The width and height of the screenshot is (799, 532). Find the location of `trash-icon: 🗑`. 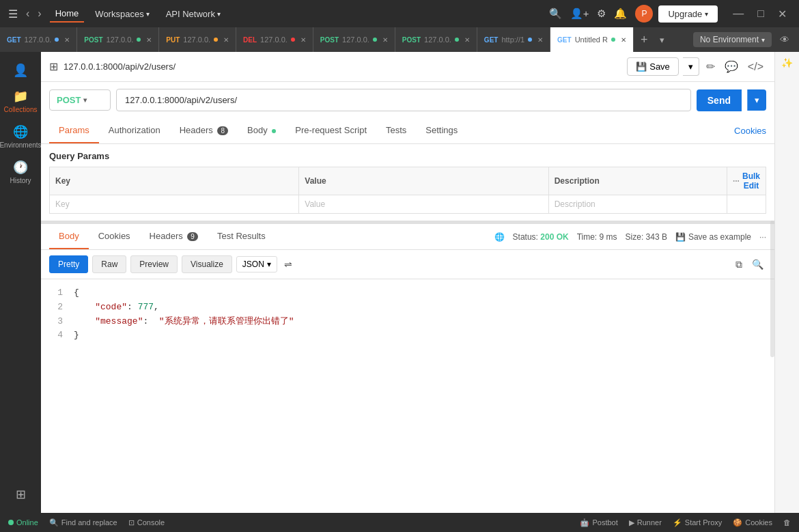

trash-icon: 🗑 is located at coordinates (787, 522).